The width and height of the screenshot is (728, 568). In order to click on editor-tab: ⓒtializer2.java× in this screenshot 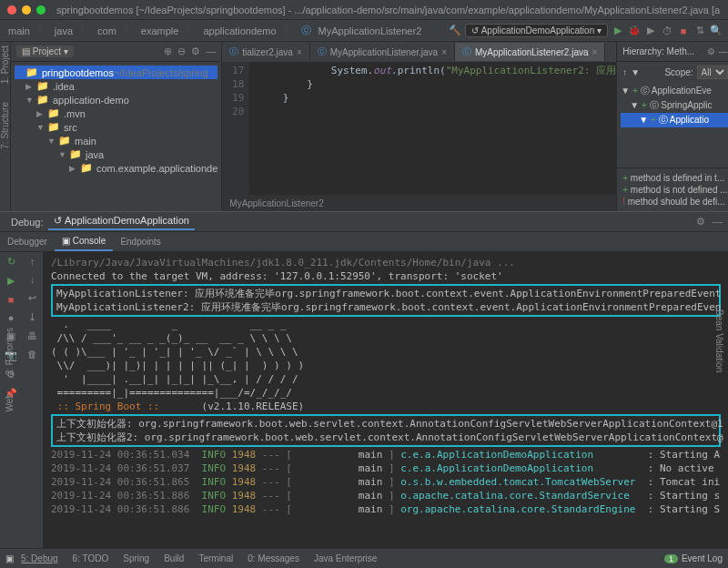, I will do `click(266, 52)`.